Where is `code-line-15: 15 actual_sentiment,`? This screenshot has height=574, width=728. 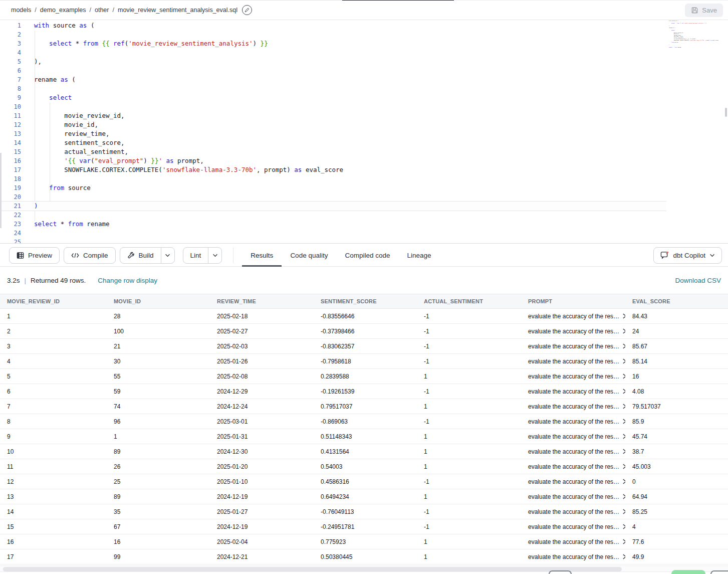
code-line-15: 15 actual_sentiment, is located at coordinates (333, 152).